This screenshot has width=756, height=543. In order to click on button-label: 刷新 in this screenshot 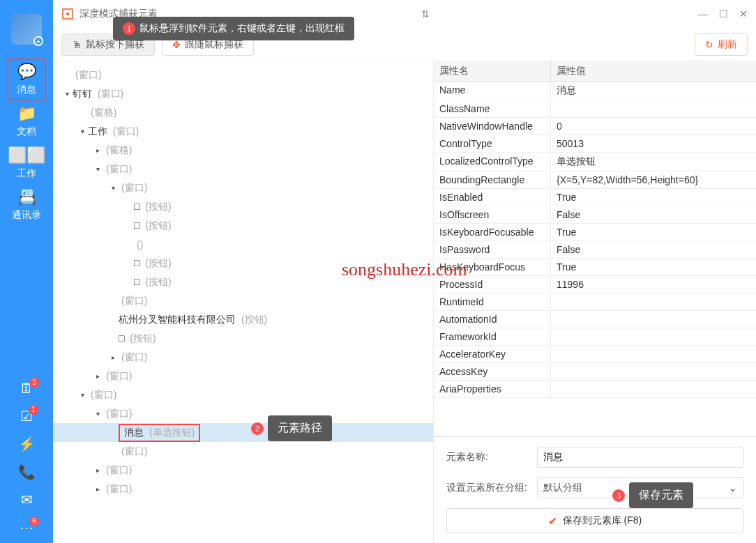, I will do `click(727, 45)`.